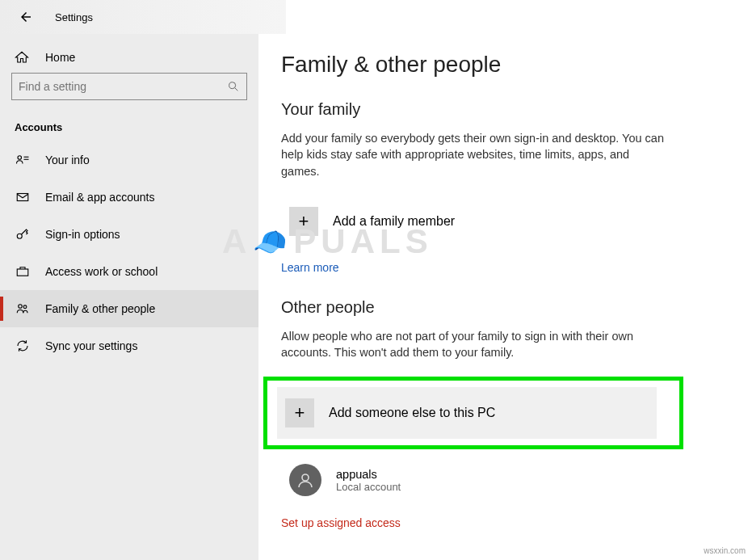 This screenshot has width=752, height=560. What do you see at coordinates (129, 346) in the screenshot?
I see `sidebar-item-sync: Sync your settings` at bounding box center [129, 346].